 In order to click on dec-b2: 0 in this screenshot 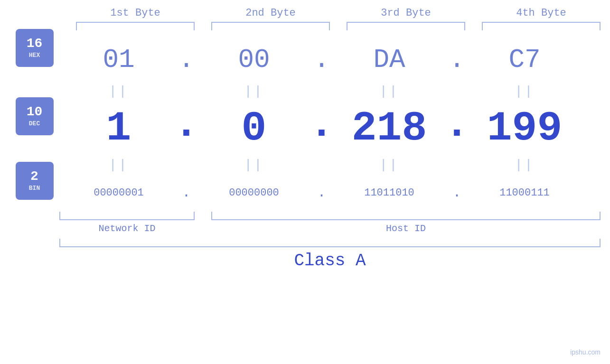, I will do `click(254, 128)`.